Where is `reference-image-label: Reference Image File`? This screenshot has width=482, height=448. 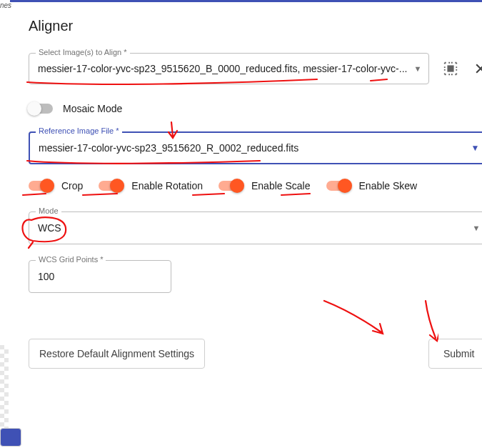
reference-image-label: Reference Image File is located at coordinates (79, 131).